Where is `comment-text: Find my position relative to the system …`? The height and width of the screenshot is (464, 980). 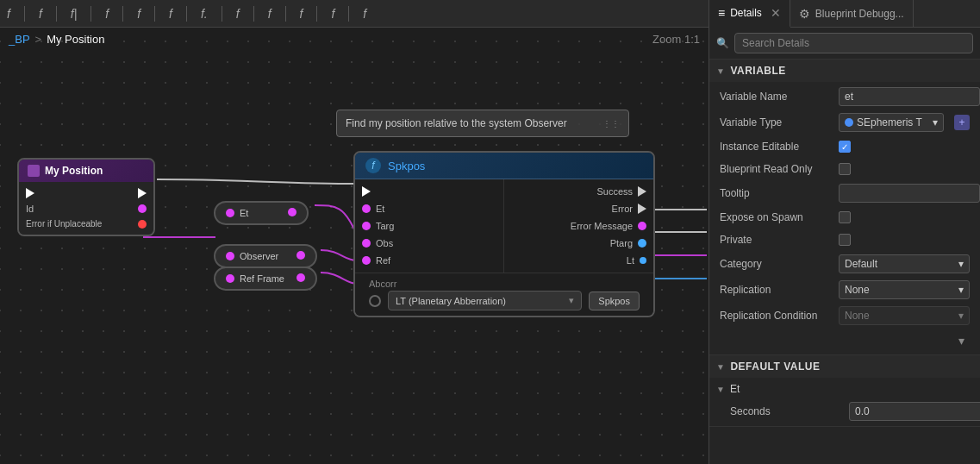 comment-text: Find my position relative to the system … is located at coordinates (457, 123).